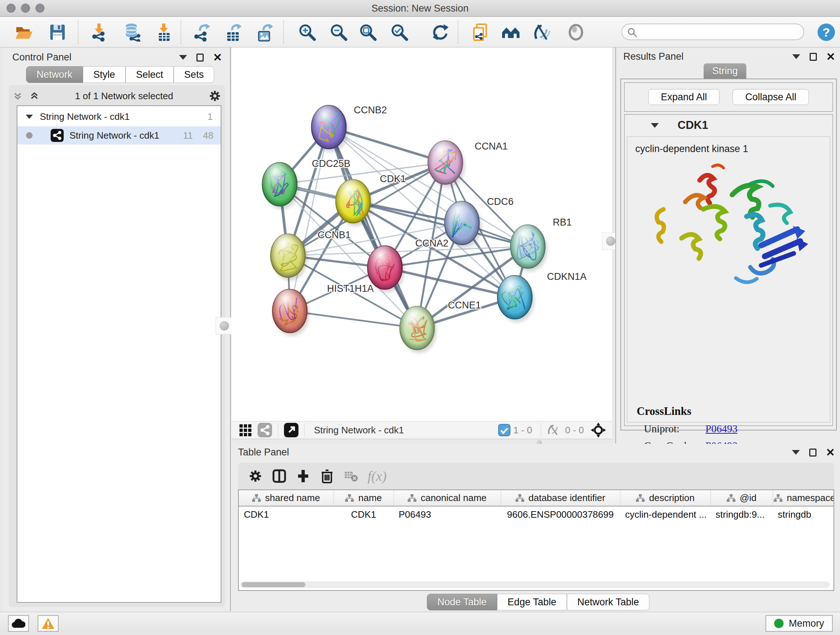 The height and width of the screenshot is (635, 840). What do you see at coordinates (692, 149) in the screenshot?
I see `entry-description: cyclin-dependent kinase 1` at bounding box center [692, 149].